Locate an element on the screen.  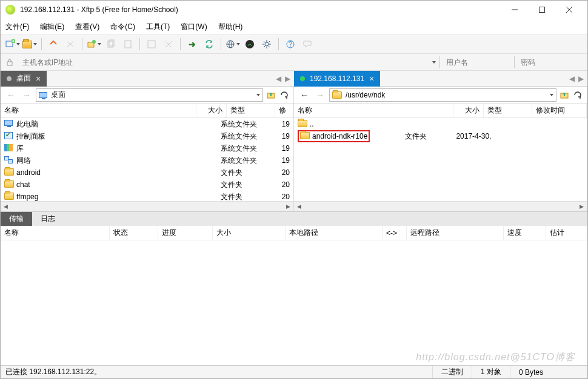
properties-icon is located at coordinates (152, 44).